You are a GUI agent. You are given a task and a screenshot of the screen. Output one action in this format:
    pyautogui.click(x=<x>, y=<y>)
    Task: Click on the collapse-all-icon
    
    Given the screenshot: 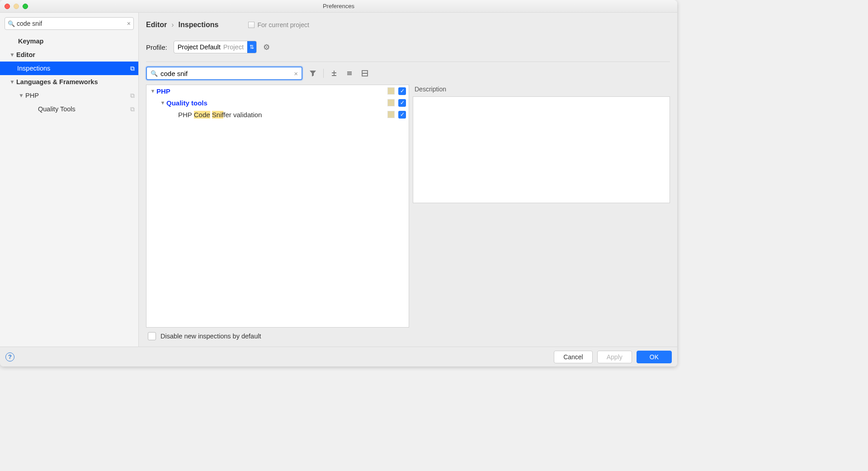 What is the action you would take?
    pyautogui.click(x=349, y=73)
    